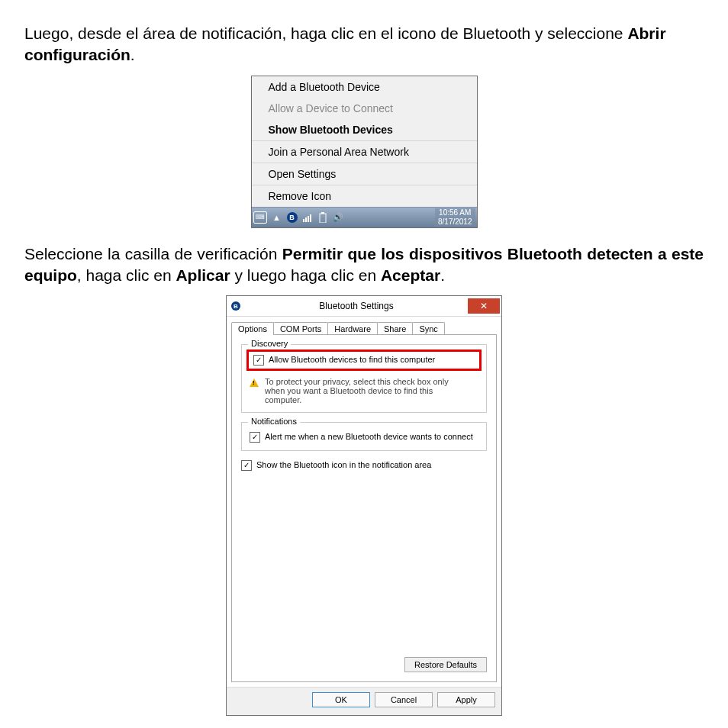 The image size is (728, 728). What do you see at coordinates (364, 465) in the screenshot?
I see `show-icon-row: ✓ Show the Bluetooth icon in the notific…` at bounding box center [364, 465].